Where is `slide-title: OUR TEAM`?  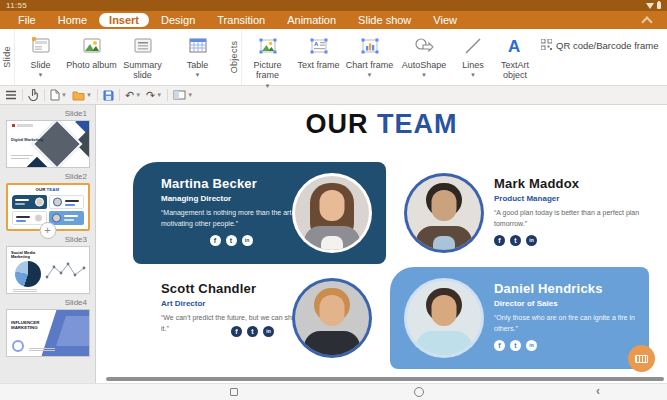
slide-title: OUR TEAM is located at coordinates (382, 124).